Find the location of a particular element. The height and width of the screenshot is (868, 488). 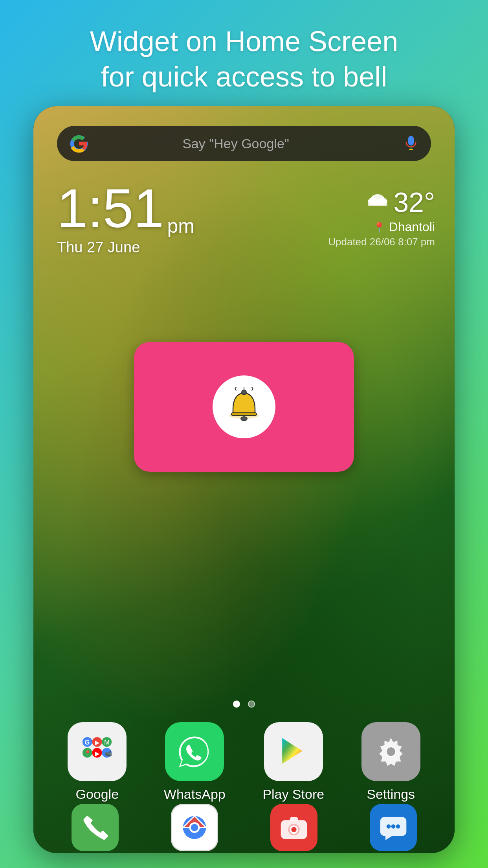

weather-widget: 32° 📍 Dhantoli Updated 26/06 8:07 pm is located at coordinates (382, 217).